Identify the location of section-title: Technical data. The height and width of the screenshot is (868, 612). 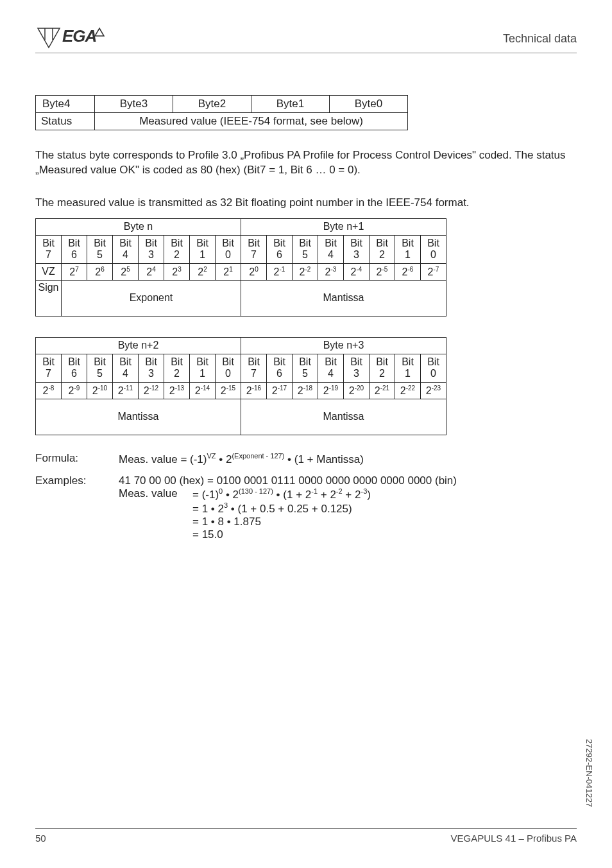
(540, 36).